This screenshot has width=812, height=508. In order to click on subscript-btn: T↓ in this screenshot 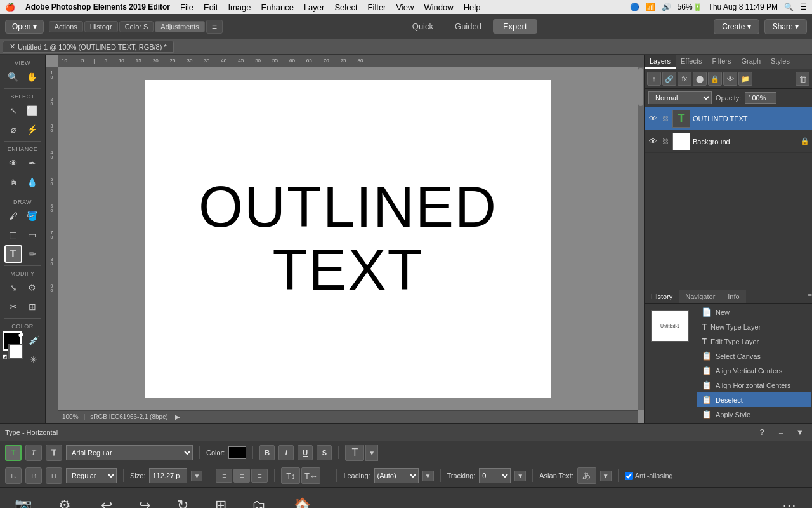, I will do `click(13, 476)`.